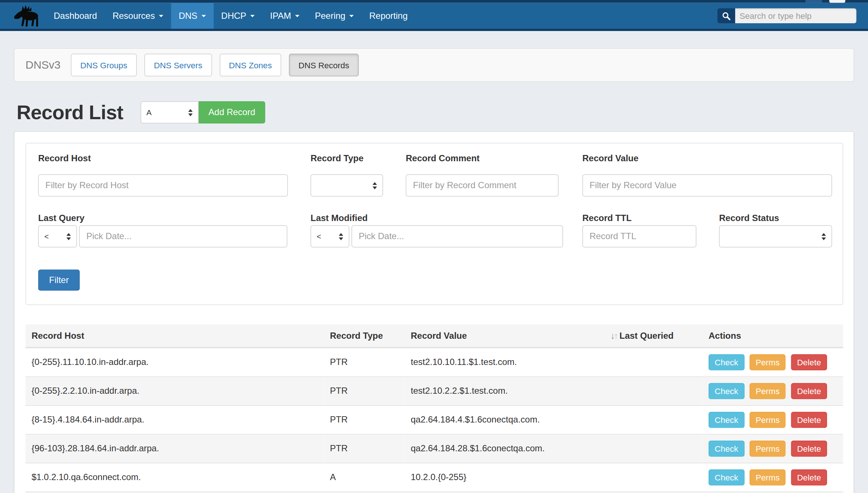 The width and height of the screenshot is (868, 493). I want to click on last-query-operator-select: <, so click(58, 237).